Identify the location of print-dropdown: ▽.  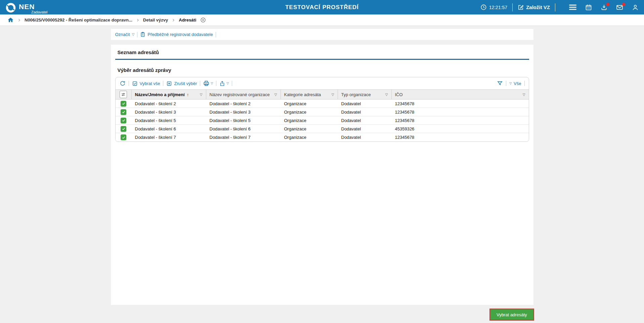
(208, 83).